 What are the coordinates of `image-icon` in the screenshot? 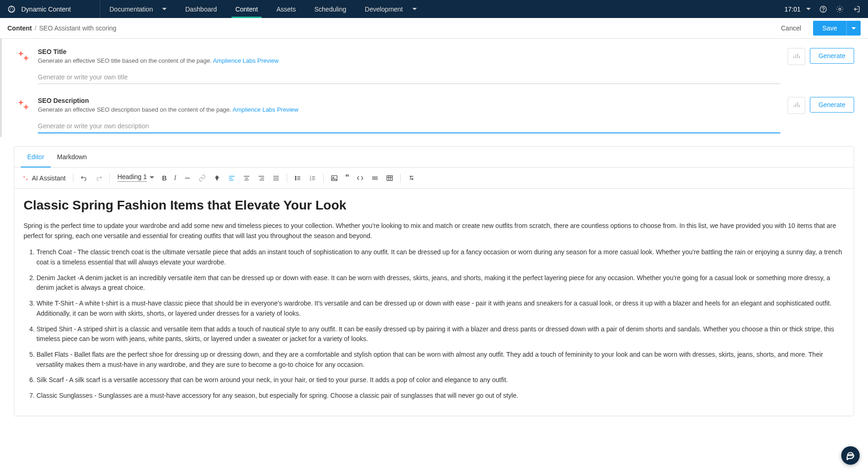 It's located at (334, 178).